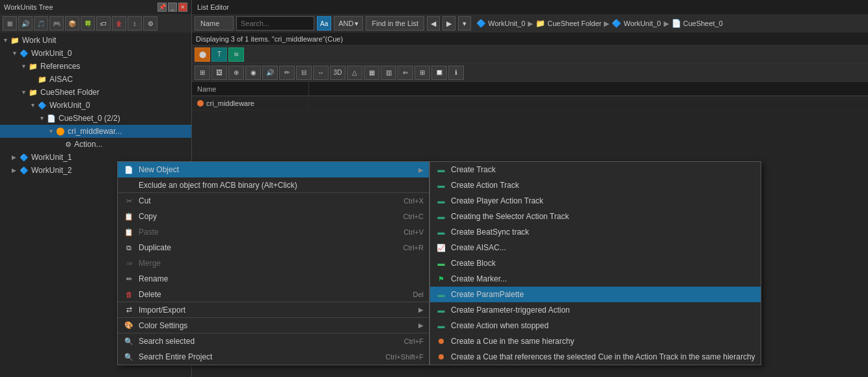  Describe the element at coordinates (219, 73) in the screenshot. I see `it-btn-2: 🖼` at that location.